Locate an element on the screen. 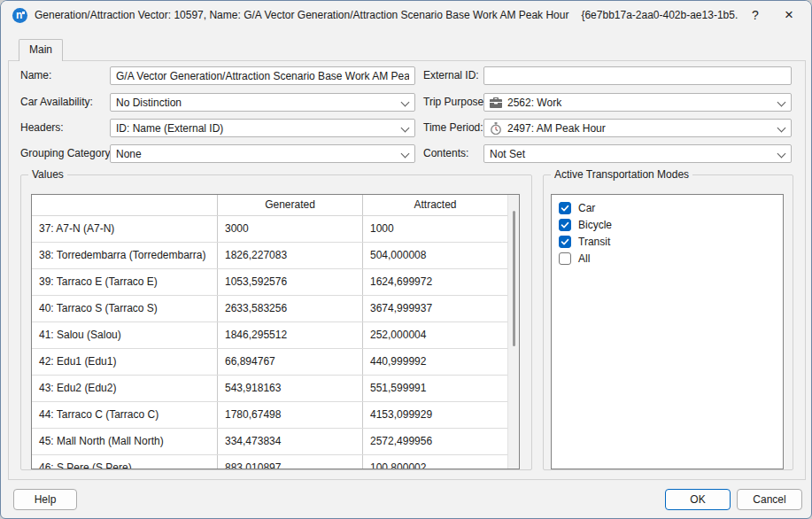 Image resolution: width=812 pixels, height=519 pixels. close-icon: × is located at coordinates (789, 15).